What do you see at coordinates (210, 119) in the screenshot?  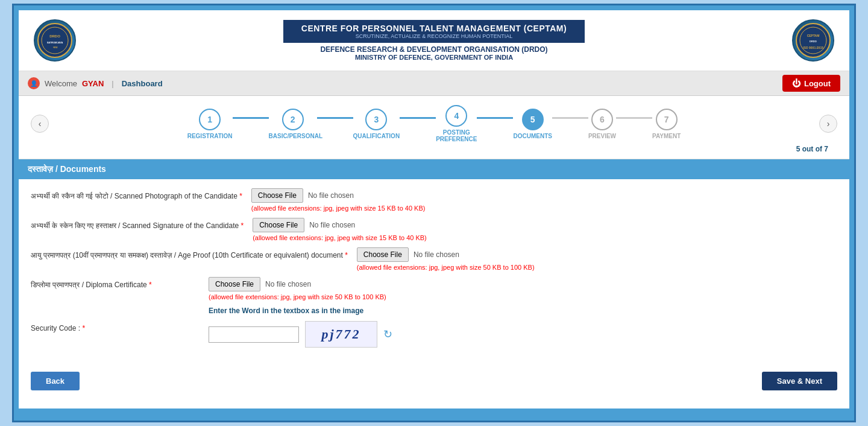 I see `step-circle-1: 1` at bounding box center [210, 119].